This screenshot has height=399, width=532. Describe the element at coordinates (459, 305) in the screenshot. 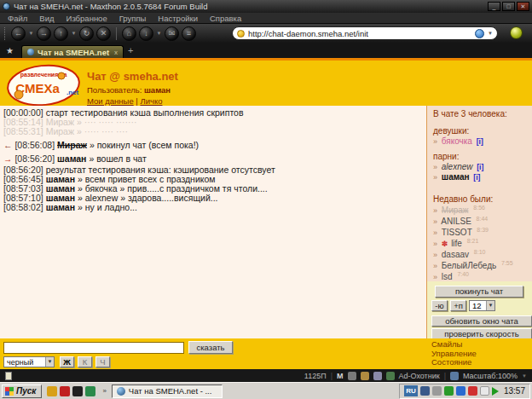

I see `font-plus-button: +п` at that location.